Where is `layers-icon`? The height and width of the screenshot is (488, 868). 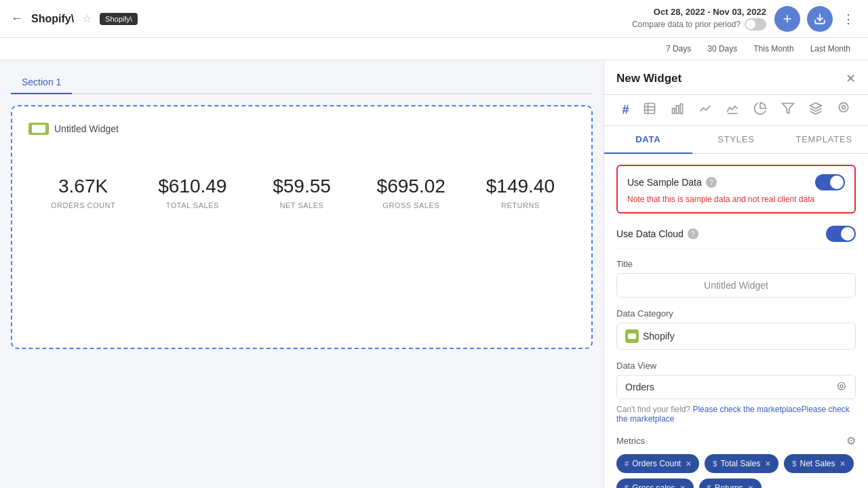 layers-icon is located at coordinates (816, 110).